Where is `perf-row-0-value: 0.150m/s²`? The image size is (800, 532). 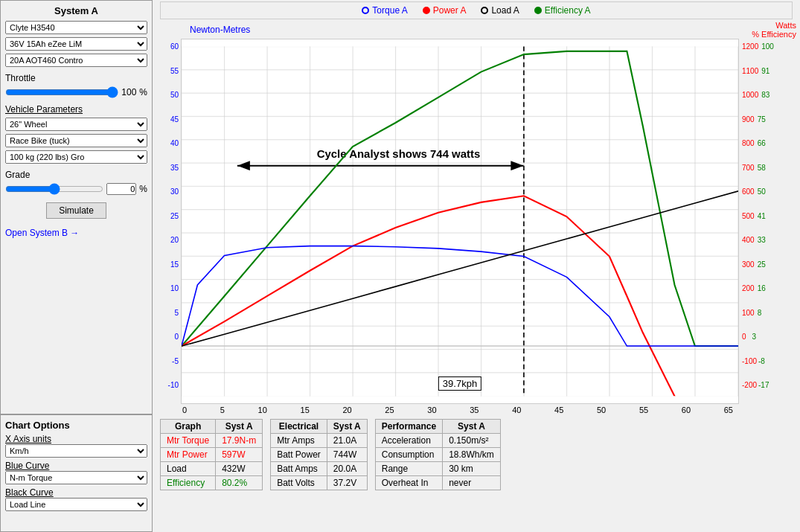 perf-row-0-value: 0.150m/s² is located at coordinates (472, 440).